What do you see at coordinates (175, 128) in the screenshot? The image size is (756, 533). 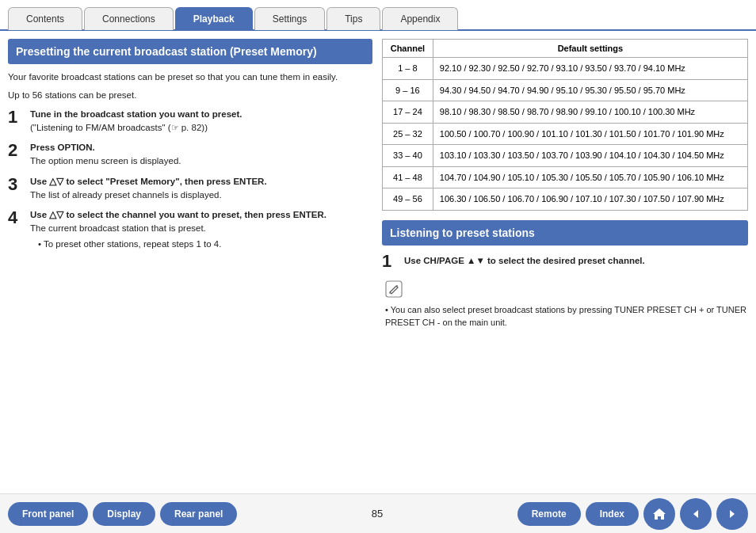 I see `step-1-ref-icon: ☞` at bounding box center [175, 128].